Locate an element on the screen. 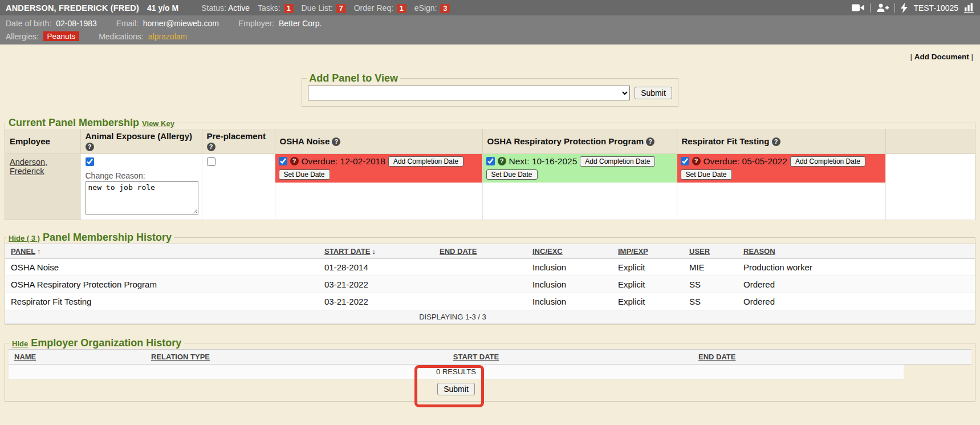  cell-reason: Production worker is located at coordinates (819, 267).